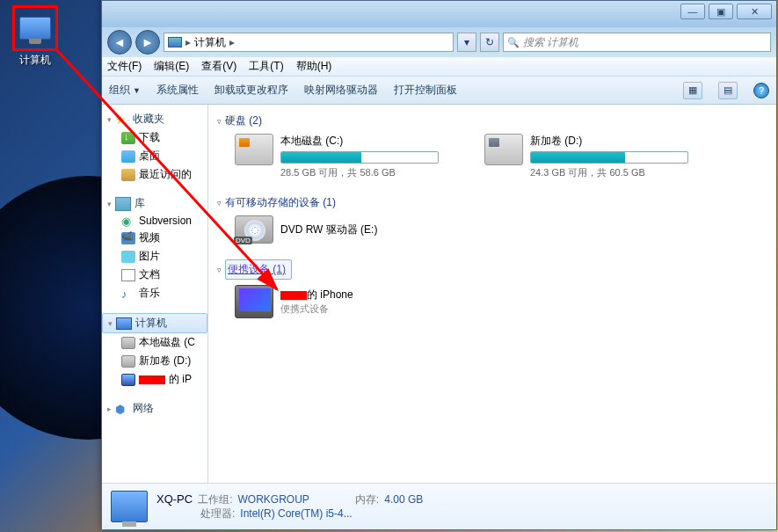 This screenshot has width=778, height=532. What do you see at coordinates (155, 204) in the screenshot?
I see `sidebar-libraries: ▾库` at bounding box center [155, 204].